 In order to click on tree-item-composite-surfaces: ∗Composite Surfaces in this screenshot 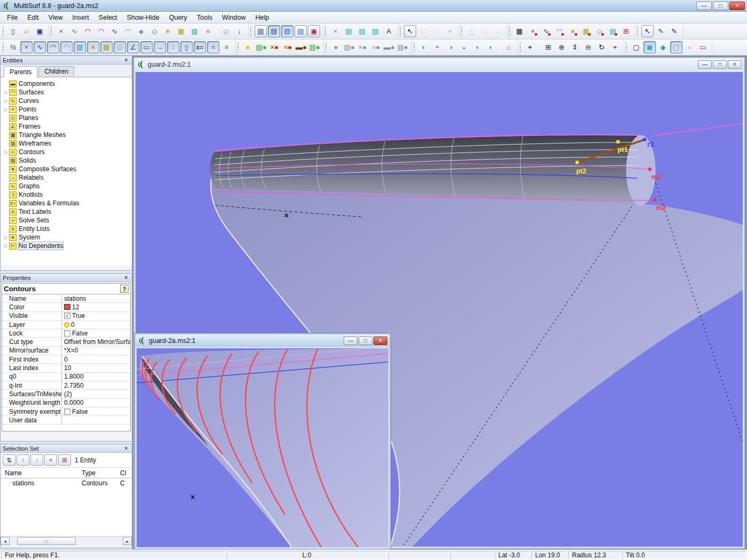, I will do `click(67, 169)`.